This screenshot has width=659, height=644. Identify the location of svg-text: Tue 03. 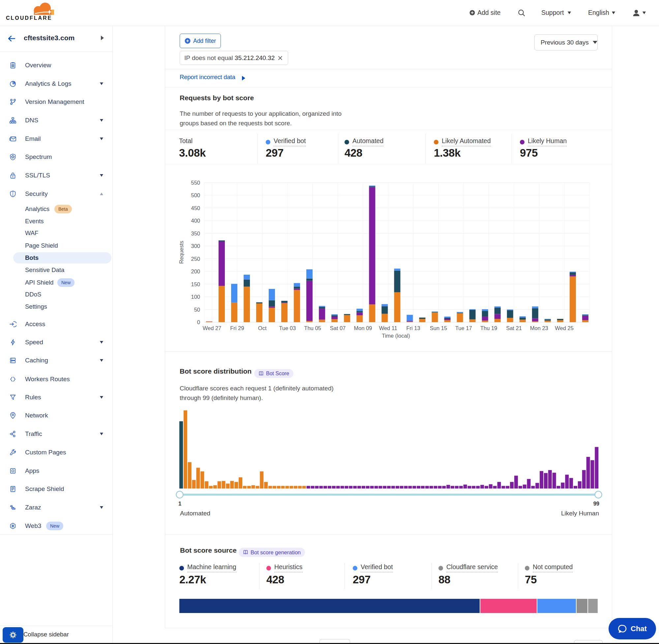
(288, 328).